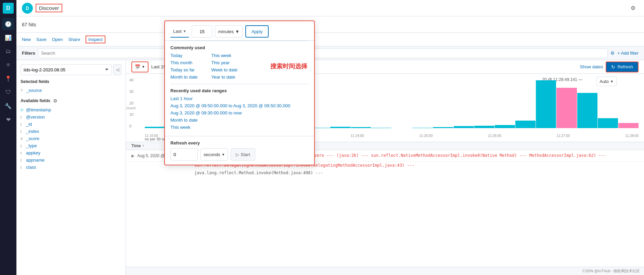  I want to click on nav-icon-location: 📍, so click(8, 79).